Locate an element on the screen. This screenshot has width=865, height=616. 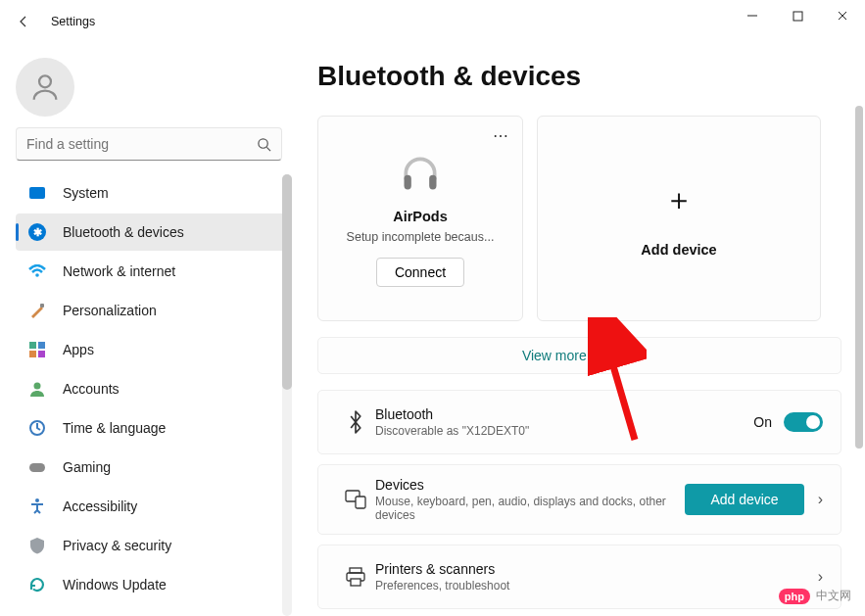
nav-system: System is located at coordinates (151, 193).